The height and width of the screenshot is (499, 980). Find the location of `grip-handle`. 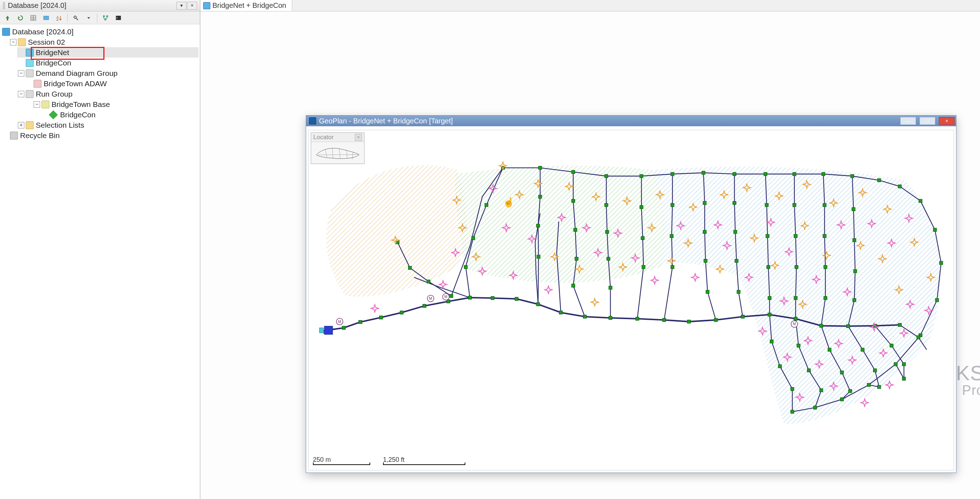

grip-handle is located at coordinates (4, 6).